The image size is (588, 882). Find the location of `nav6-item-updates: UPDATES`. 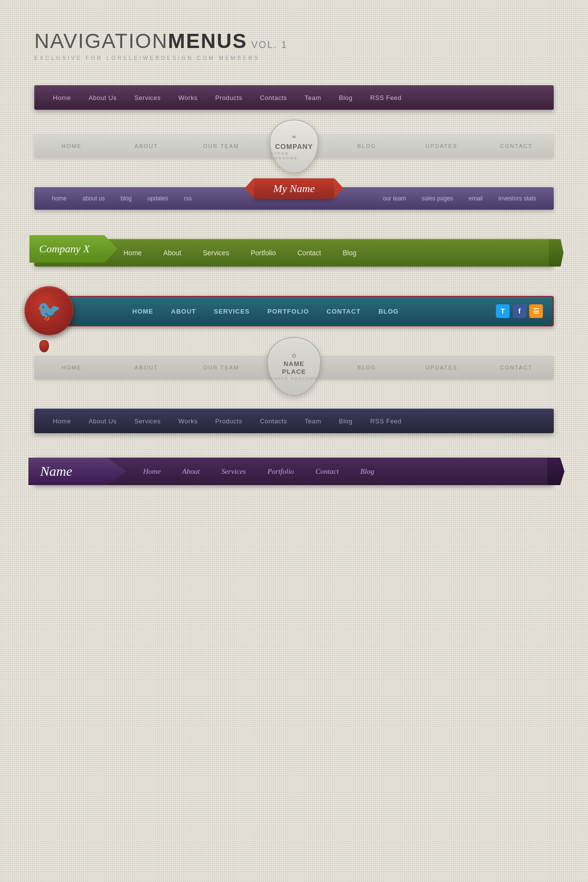

nav6-item-updates: UPDATES is located at coordinates (442, 368).